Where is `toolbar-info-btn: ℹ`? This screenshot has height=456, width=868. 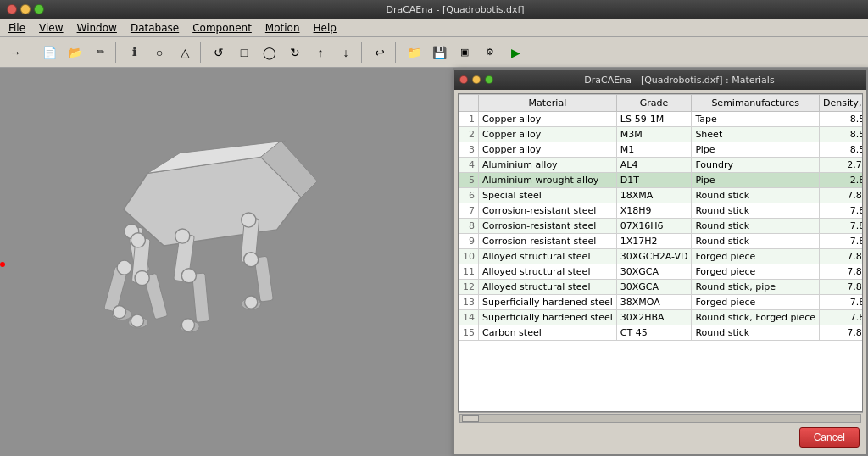
toolbar-info-btn: ℹ is located at coordinates (134, 53).